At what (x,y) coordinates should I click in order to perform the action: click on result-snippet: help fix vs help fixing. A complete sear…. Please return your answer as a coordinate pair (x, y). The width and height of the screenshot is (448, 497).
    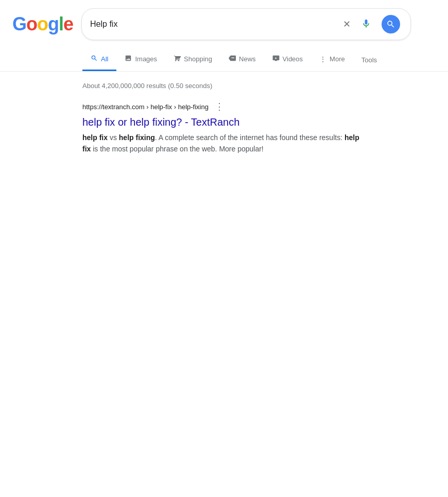
    Looking at the image, I should click on (224, 143).